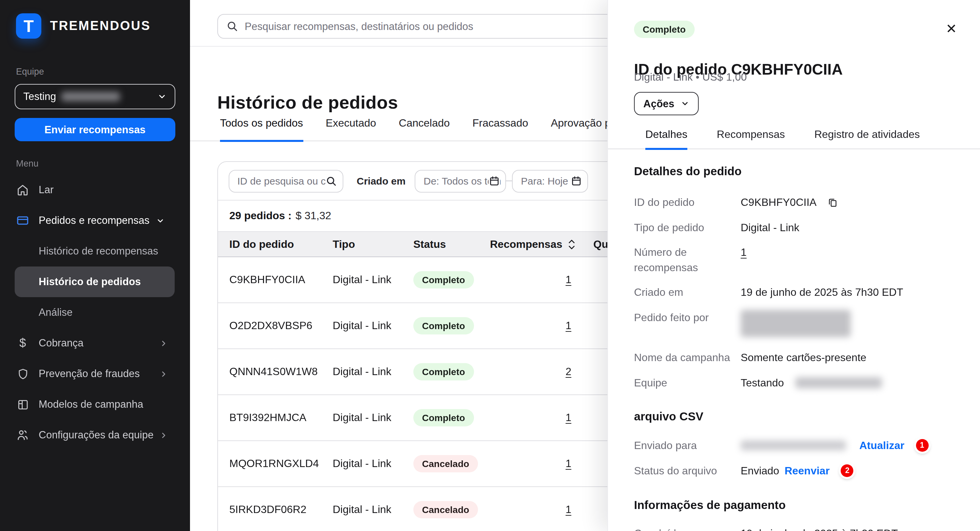 This screenshot has width=980, height=531. What do you see at coordinates (690, 78) in the screenshot?
I see `panel-subtitle: Digital - Link • US$ 1,00` at bounding box center [690, 78].